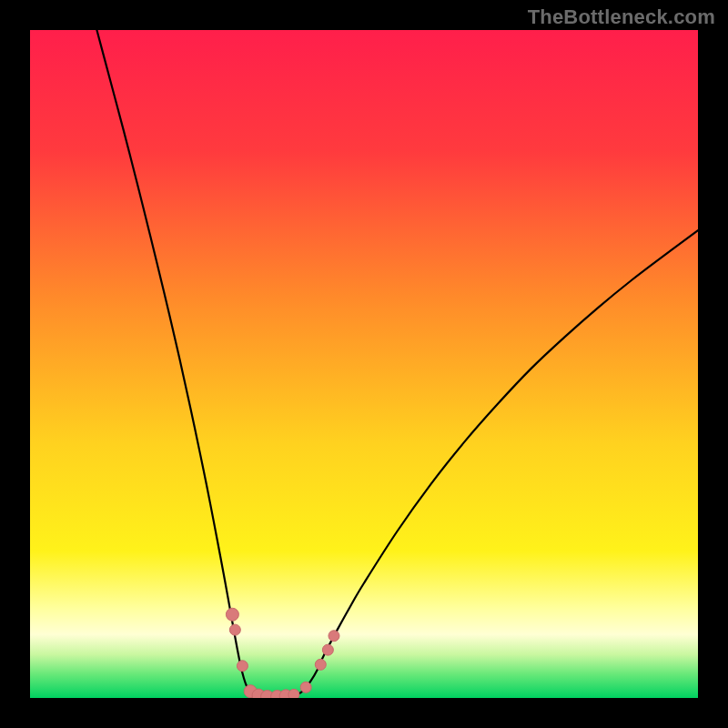 The height and width of the screenshot is (728, 728). Describe the element at coordinates (232, 614) in the screenshot. I see `left-marker-upper-a` at that location.